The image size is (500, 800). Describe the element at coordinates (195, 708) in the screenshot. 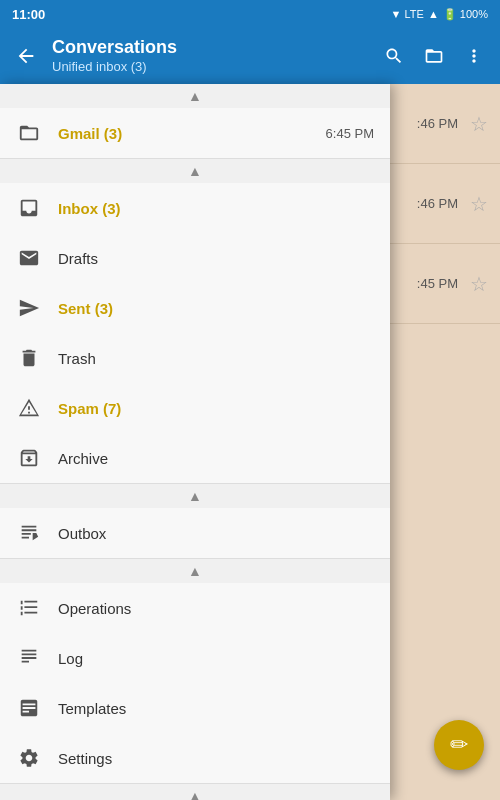

I see `sidebar-item-templates: Templates` at that location.